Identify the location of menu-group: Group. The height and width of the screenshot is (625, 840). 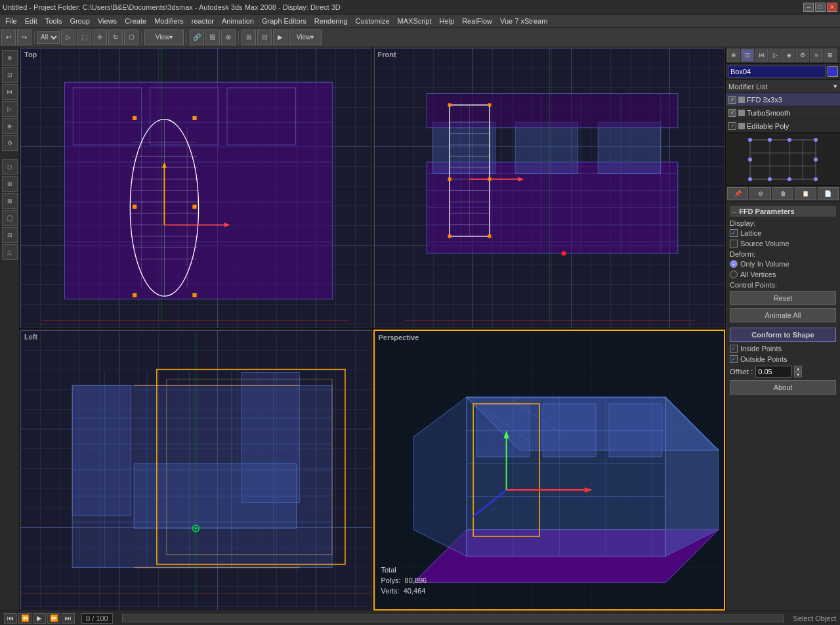
(80, 21).